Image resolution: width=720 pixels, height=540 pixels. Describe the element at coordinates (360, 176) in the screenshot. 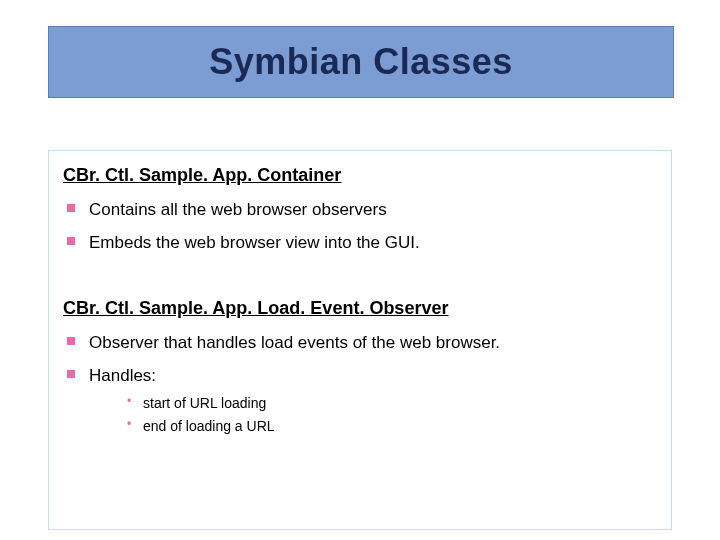

I see `section1-heading: CBr. Ctl. Sample. App. Container` at that location.